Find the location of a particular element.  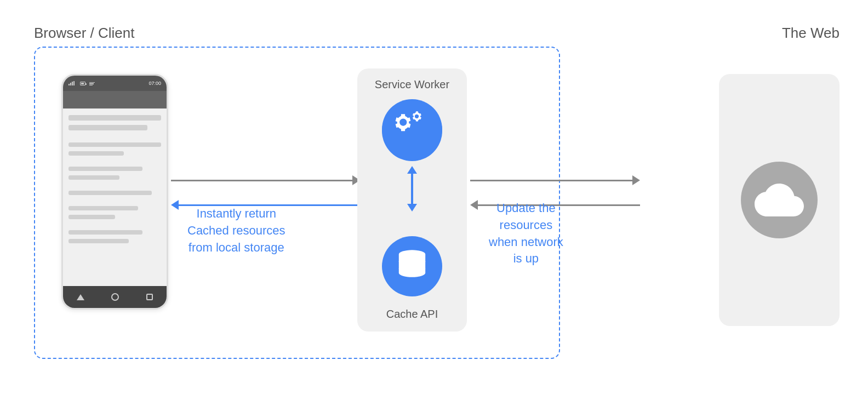

arrow-head-left is located at coordinates (175, 205).